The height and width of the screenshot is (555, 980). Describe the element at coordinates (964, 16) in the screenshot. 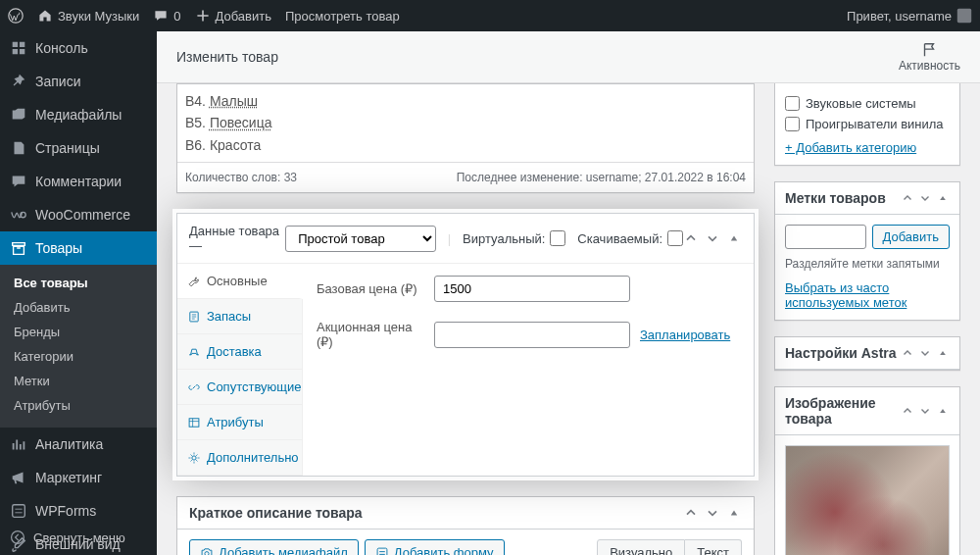

I see `avatar-icon` at that location.